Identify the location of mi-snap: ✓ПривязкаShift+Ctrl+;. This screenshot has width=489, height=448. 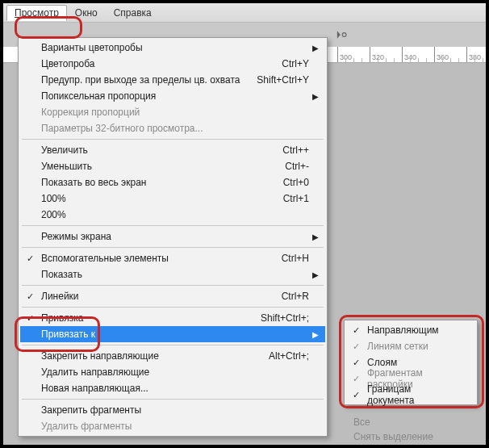
(173, 318).